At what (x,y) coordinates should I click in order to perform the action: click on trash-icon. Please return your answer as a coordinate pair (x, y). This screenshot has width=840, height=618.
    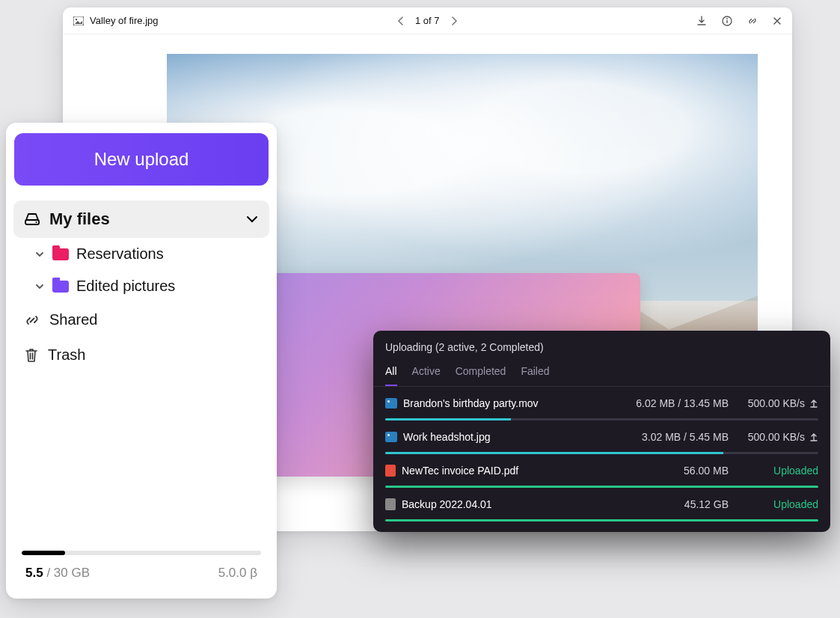
    Looking at the image, I should click on (31, 355).